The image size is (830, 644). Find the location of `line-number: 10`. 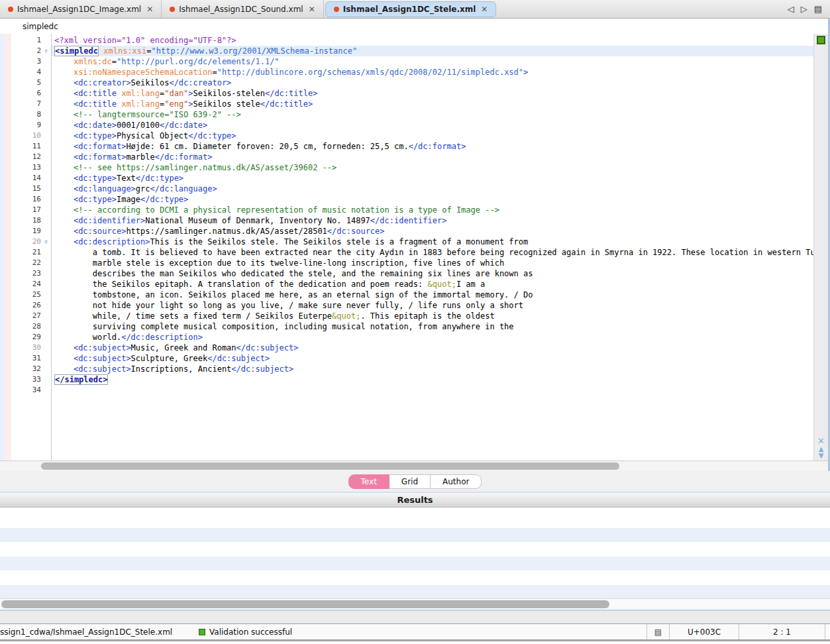

line-number: 10 is located at coordinates (26, 136).